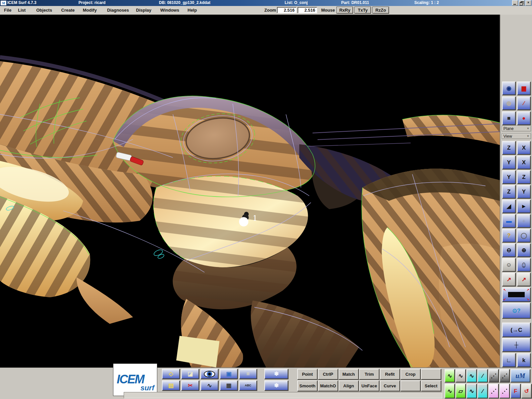 The height and width of the screenshot is (399, 532). Describe the element at coordinates (255, 218) in the screenshot. I see `point-marker-label: 1` at that location.